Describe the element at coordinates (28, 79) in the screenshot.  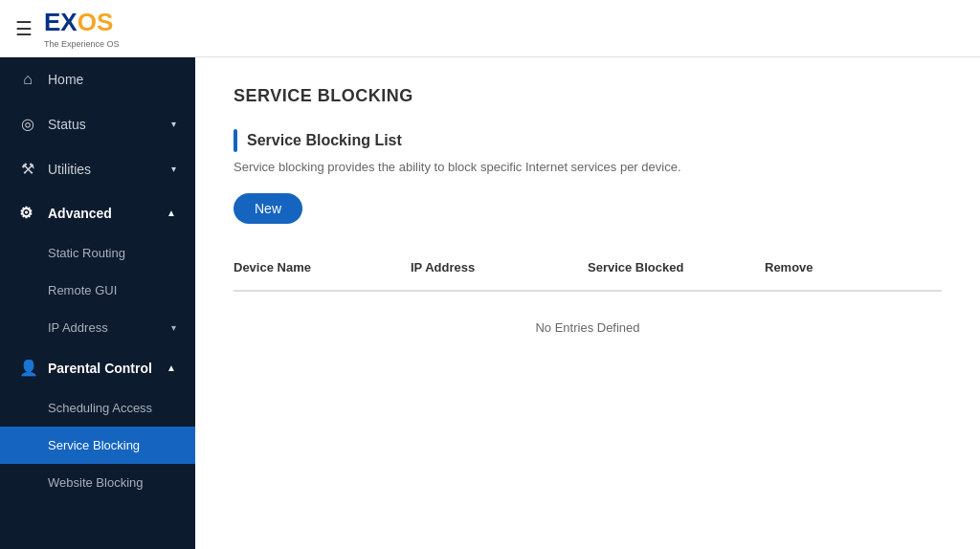
I see `home-icon: ⌂` at that location.